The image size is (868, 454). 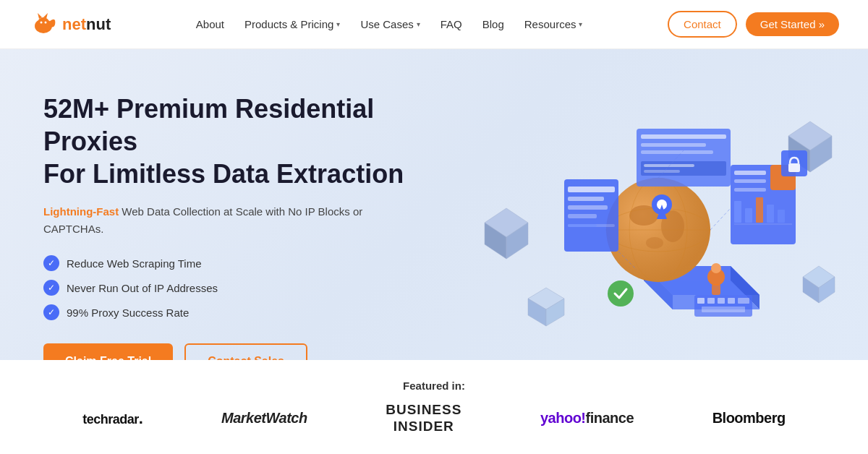 I want to click on hero-buttons: Claim Free Trial Contact Sales, so click(x=231, y=351).